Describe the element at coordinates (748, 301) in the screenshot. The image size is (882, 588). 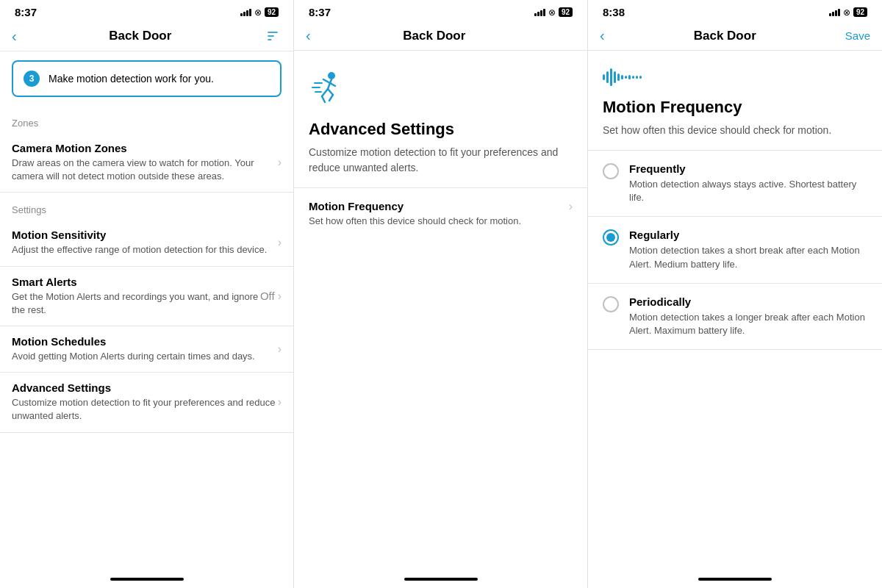
I see `periodically-title: Periodically` at that location.